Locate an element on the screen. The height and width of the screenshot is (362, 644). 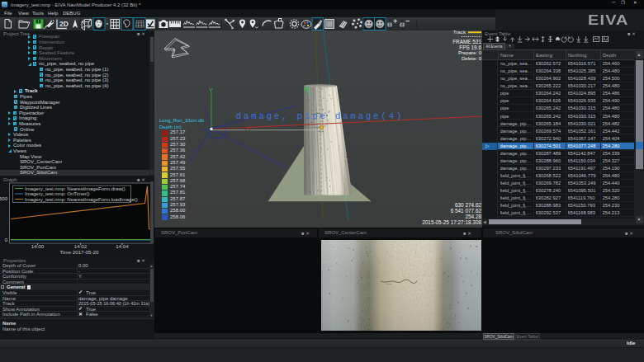
svg-text: Delete: 0 is located at coordinates (472, 59).